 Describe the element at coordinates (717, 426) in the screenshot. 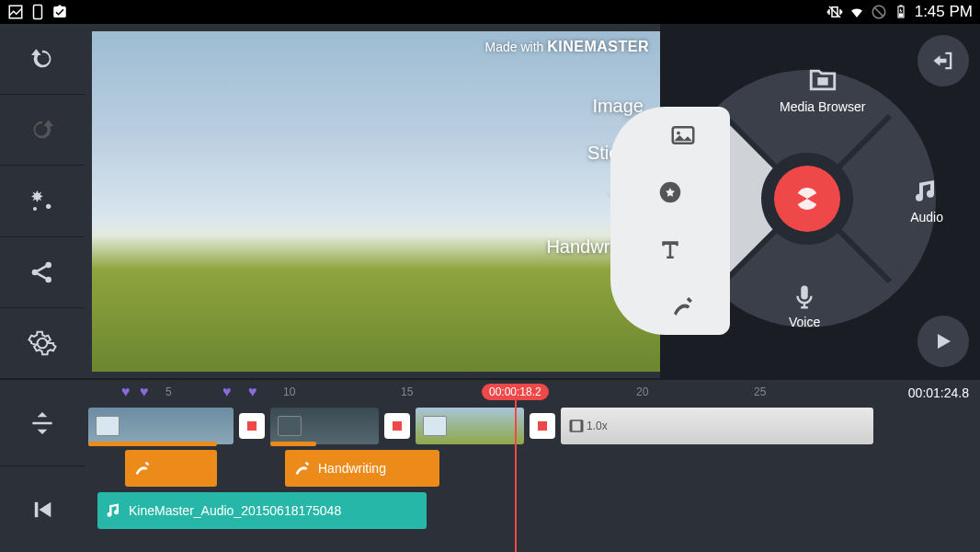

I see `video-clip: 1.0x` at that location.